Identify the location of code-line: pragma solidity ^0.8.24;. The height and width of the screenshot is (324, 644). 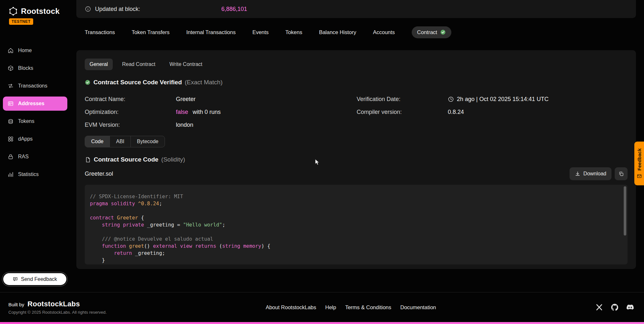
(354, 204).